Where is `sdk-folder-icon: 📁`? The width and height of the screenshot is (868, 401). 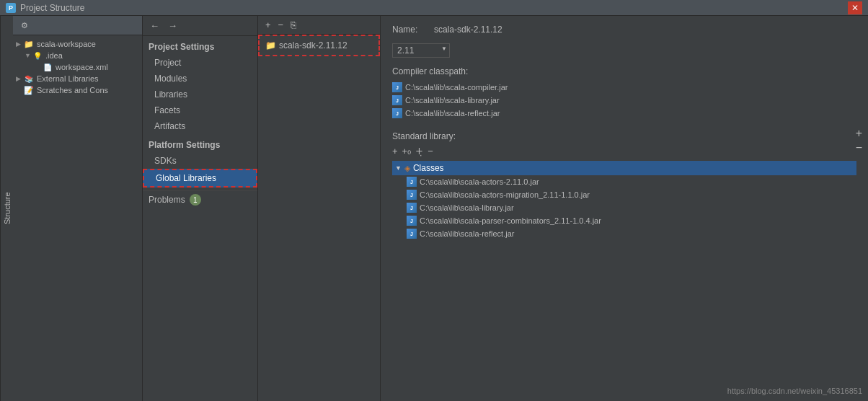 sdk-folder-icon: 📁 is located at coordinates (271, 45).